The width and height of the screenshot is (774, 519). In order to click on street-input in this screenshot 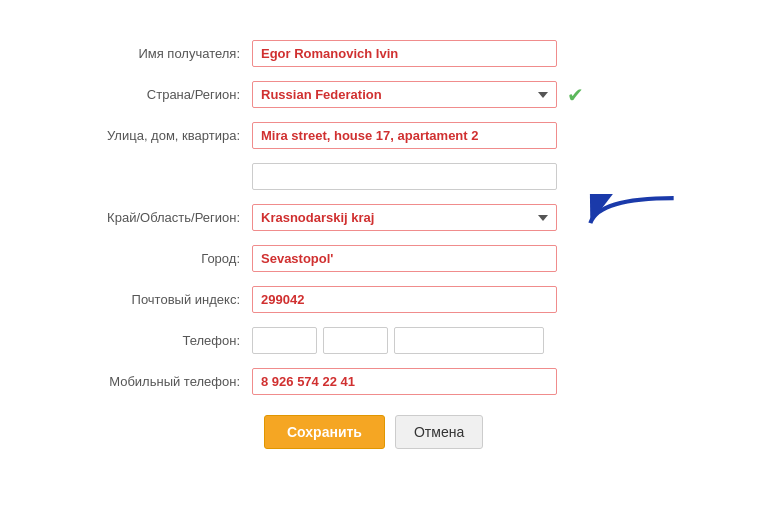, I will do `click(404, 136)`.